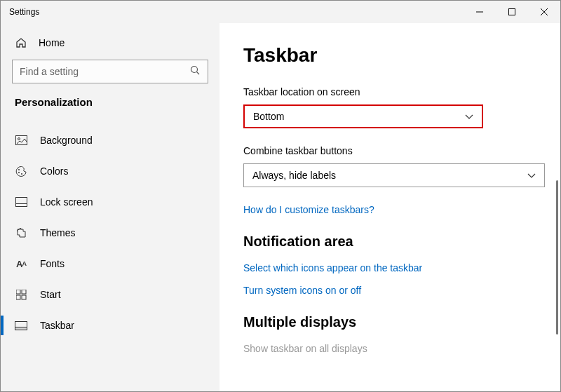 The image size is (561, 392). What do you see at coordinates (110, 140) in the screenshot?
I see `nav-background: Background` at bounding box center [110, 140].